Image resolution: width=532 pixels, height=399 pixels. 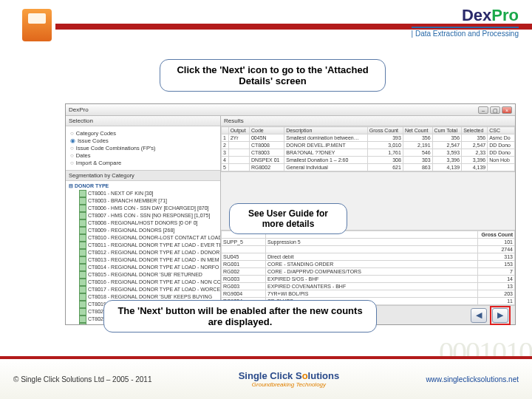 I want to click on tree-item: CT8008 - REGIONAL/HOST DONORS [0 OF 0], so click(x=143, y=223).